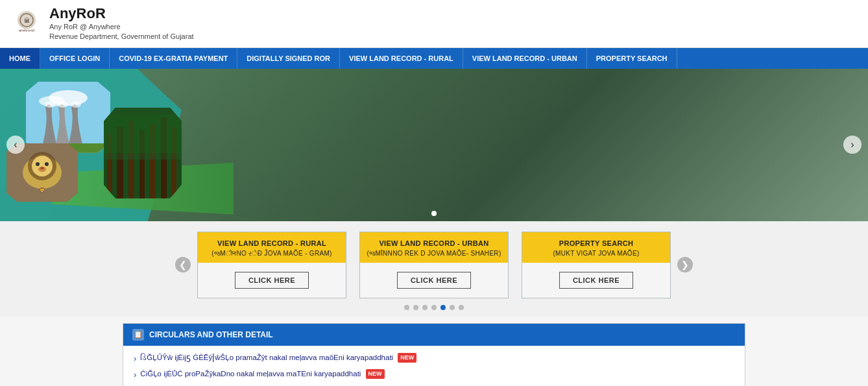  Describe the element at coordinates (434, 58) in the screenshot. I see `main-nav: HOME OFFICE LOGIN COVID-19 EX-GRATIA PAY…` at that location.